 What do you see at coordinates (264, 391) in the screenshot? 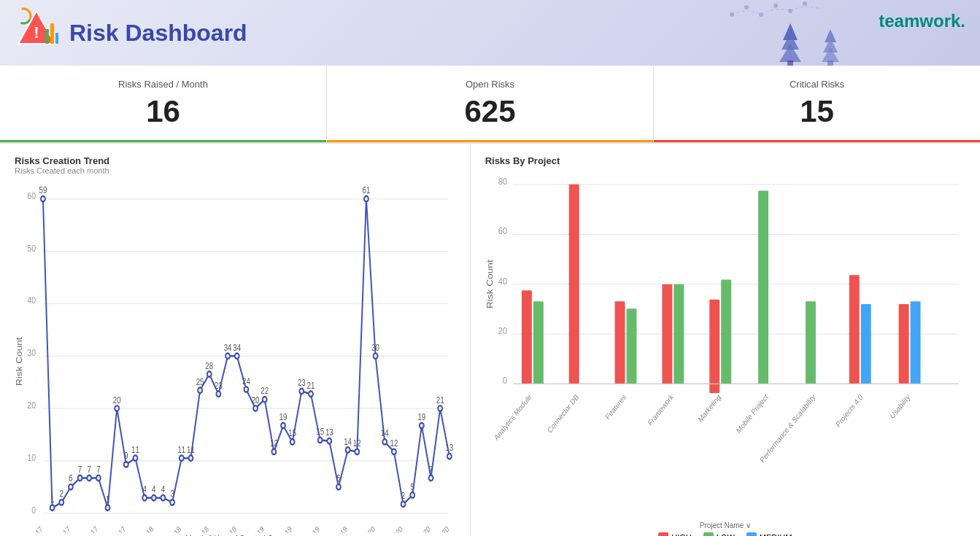
I see `svg-text: 22` at bounding box center [264, 391].